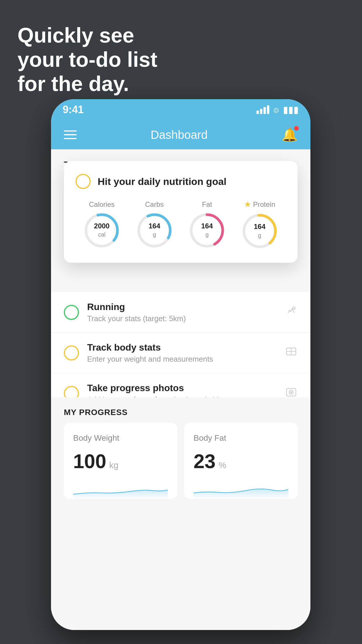 The width and height of the screenshot is (362, 644). Describe the element at coordinates (102, 225) in the screenshot. I see `nutrition-calories: Calories 2000cal` at that location.